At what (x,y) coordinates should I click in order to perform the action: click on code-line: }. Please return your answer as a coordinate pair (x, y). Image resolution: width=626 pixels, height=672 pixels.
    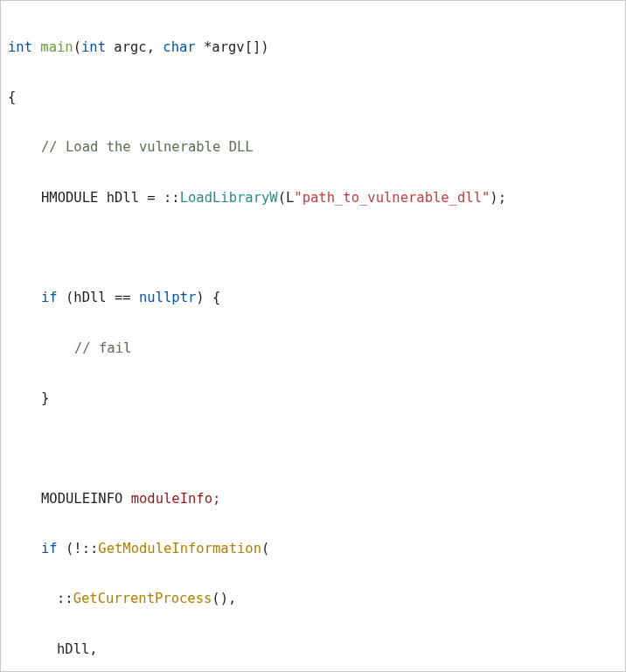
    Looking at the image, I should click on (315, 399).